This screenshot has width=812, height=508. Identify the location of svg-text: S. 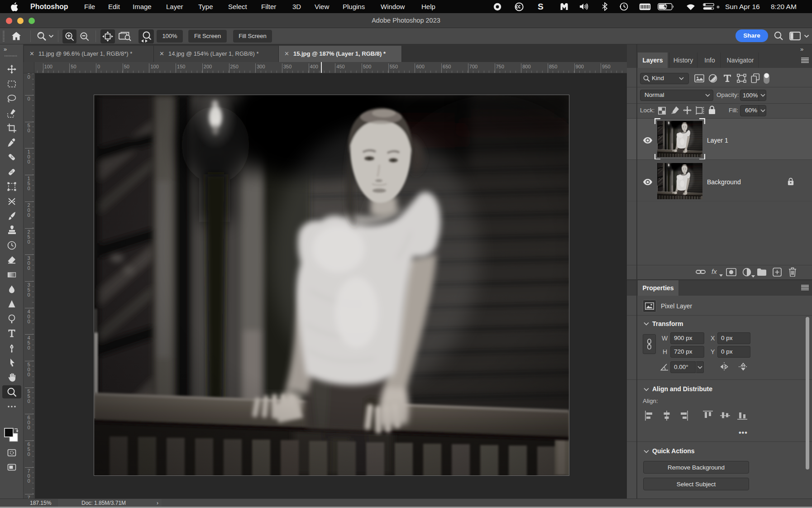
(540, 6).